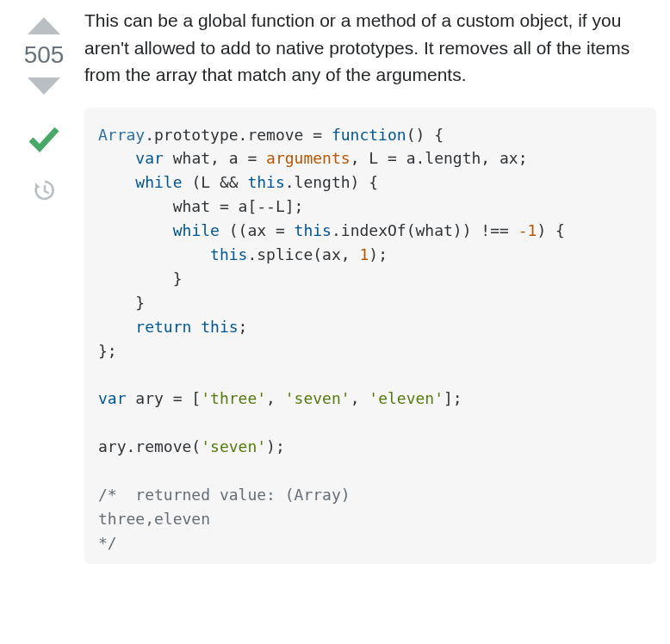 Image resolution: width=670 pixels, height=644 pixels. Describe the element at coordinates (108, 542) in the screenshot. I see `code-tok: */` at that location.